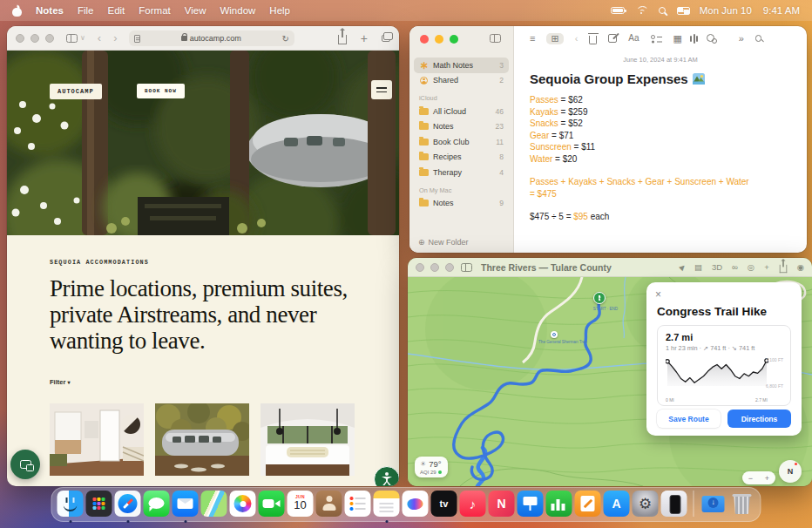  Describe the element at coordinates (694, 38) in the screenshot. I see `audio-transcription-icon` at that location.